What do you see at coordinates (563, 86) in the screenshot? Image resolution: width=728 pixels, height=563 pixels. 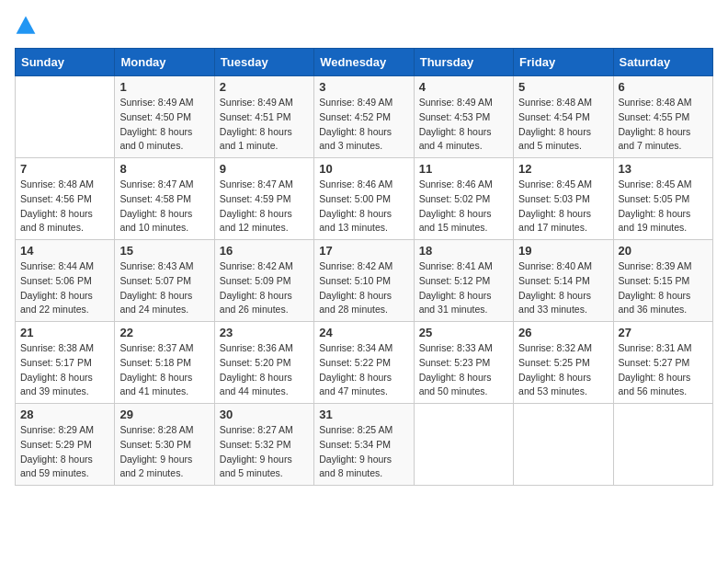 I see `day-number: 5` at bounding box center [563, 86].